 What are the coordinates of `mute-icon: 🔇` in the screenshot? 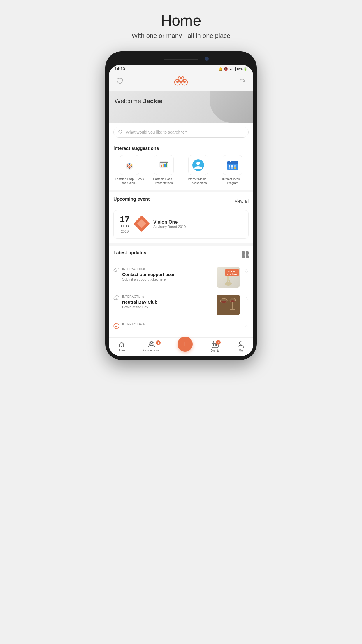 It's located at (226, 69).